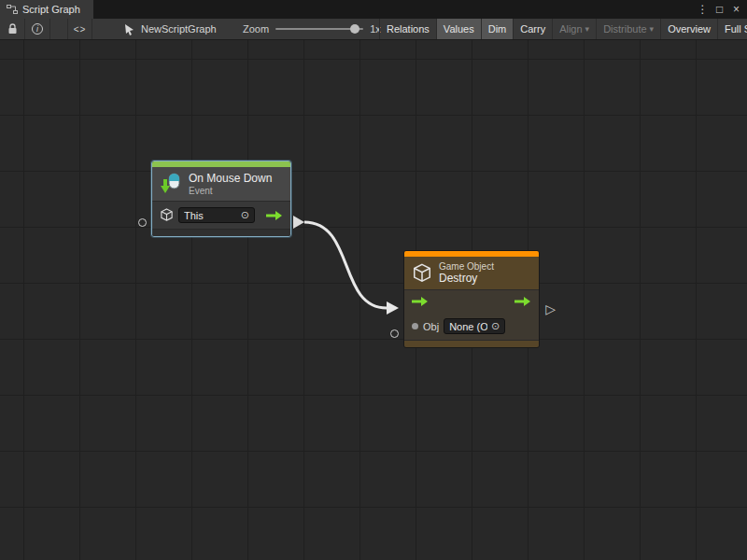  What do you see at coordinates (80, 29) in the screenshot?
I see `edit-script-button: <>` at bounding box center [80, 29].